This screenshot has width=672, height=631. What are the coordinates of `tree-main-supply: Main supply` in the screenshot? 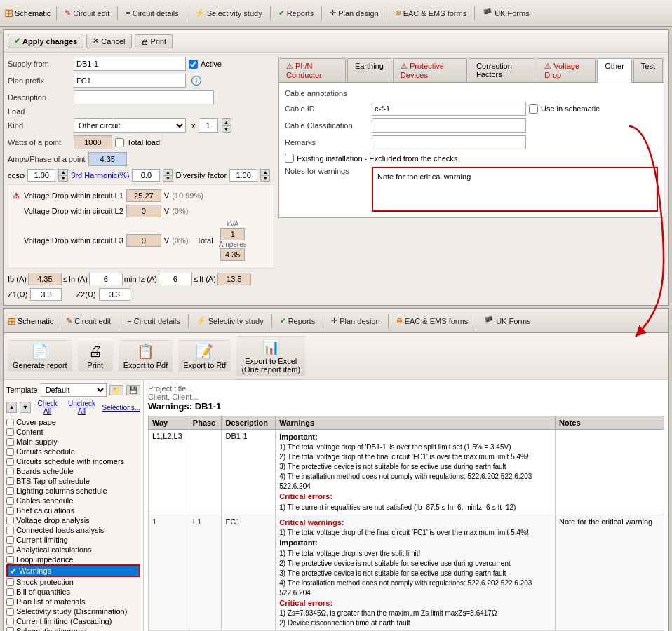 It's located at (73, 442).